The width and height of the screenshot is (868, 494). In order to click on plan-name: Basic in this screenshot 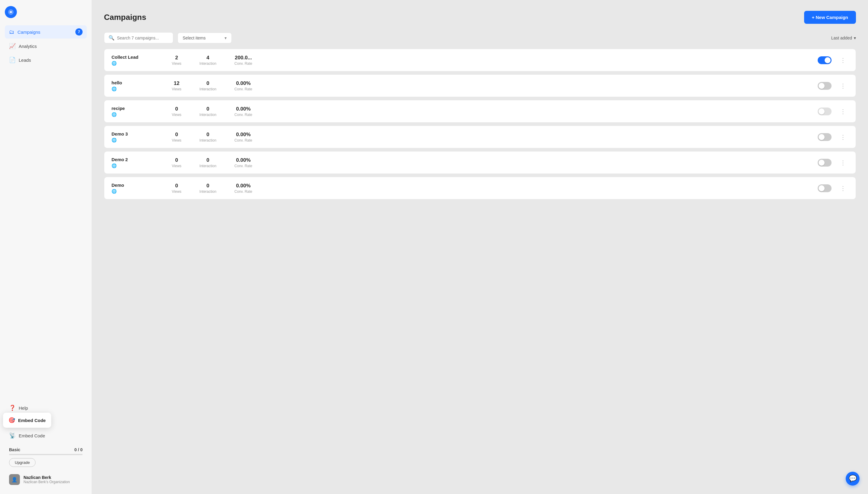, I will do `click(15, 450)`.